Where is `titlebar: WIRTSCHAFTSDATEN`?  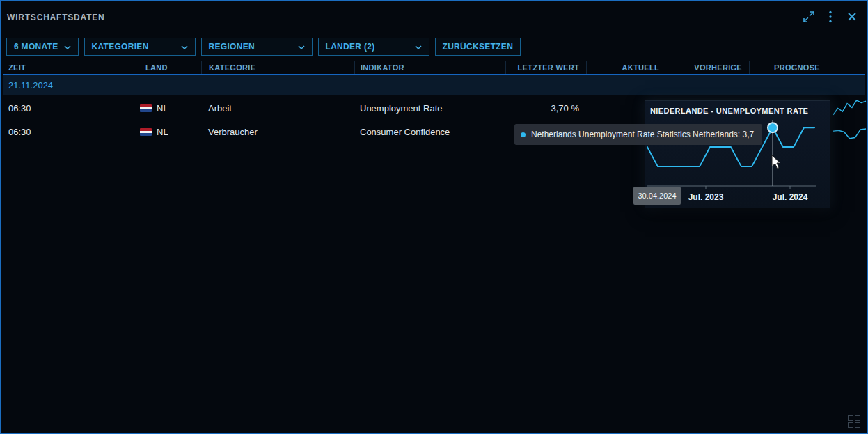
titlebar: WIRTSCHAFTSDATEN is located at coordinates (434, 17).